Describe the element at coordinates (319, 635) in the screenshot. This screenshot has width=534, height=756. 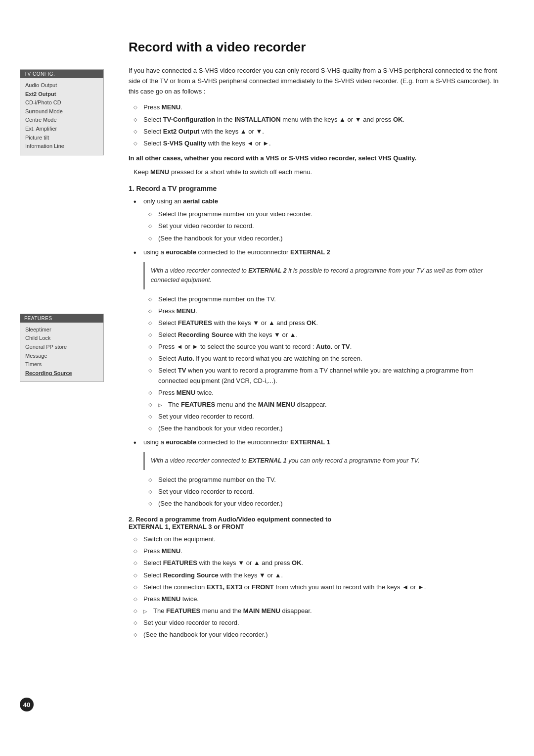
I see `sec2-step-9: (See the handbook for your video recorde…` at that location.